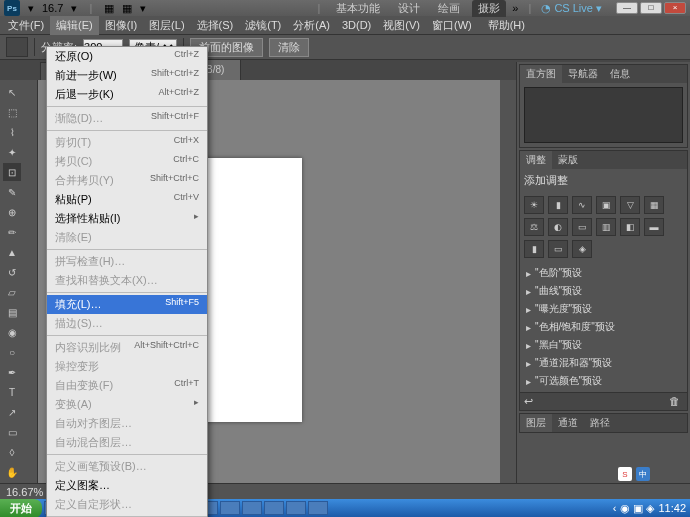  Describe the element at coordinates (74, 8) in the screenshot. I see `zoom-dropdown2: ▾` at that location.